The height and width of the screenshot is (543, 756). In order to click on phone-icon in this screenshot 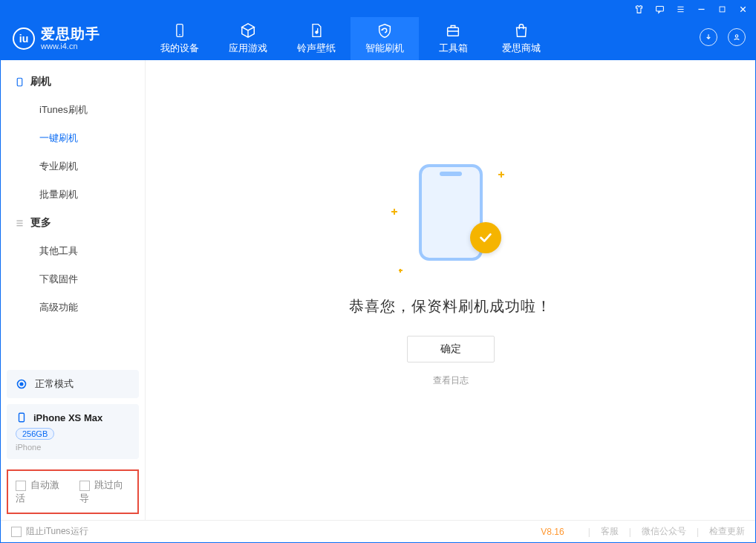, I will do `click(180, 30)`.